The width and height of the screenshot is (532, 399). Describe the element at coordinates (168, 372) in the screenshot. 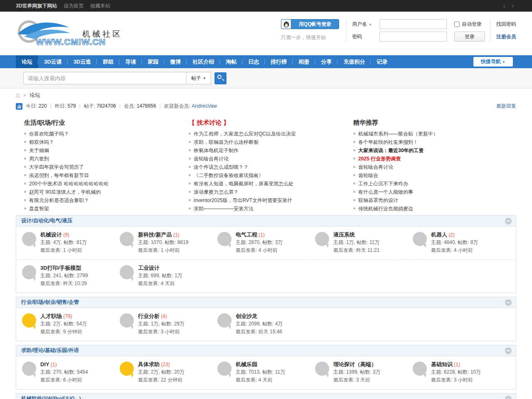

I see `forum-cell: 具体求助 (23)主题: 2万, 帖数: 20万最后发表: 22 分钟前` at that location.